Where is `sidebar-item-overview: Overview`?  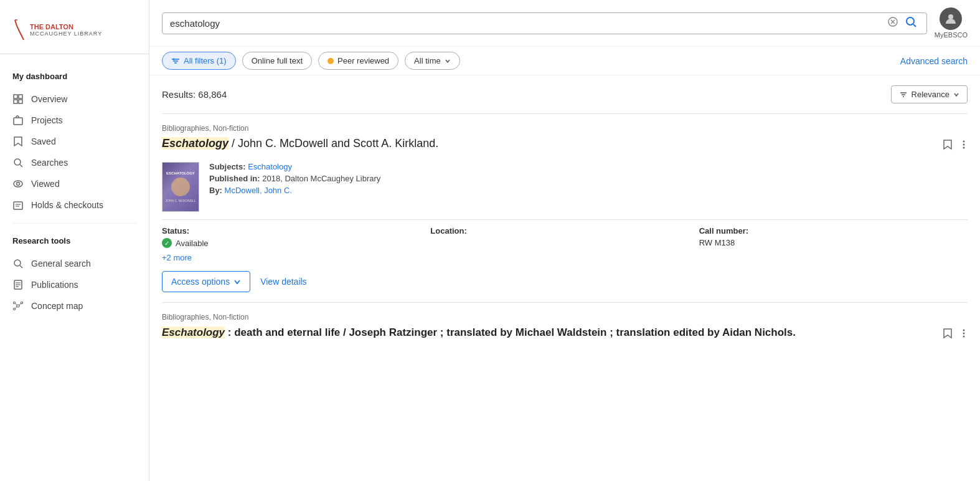
sidebar-item-overview: Overview is located at coordinates (75, 99).